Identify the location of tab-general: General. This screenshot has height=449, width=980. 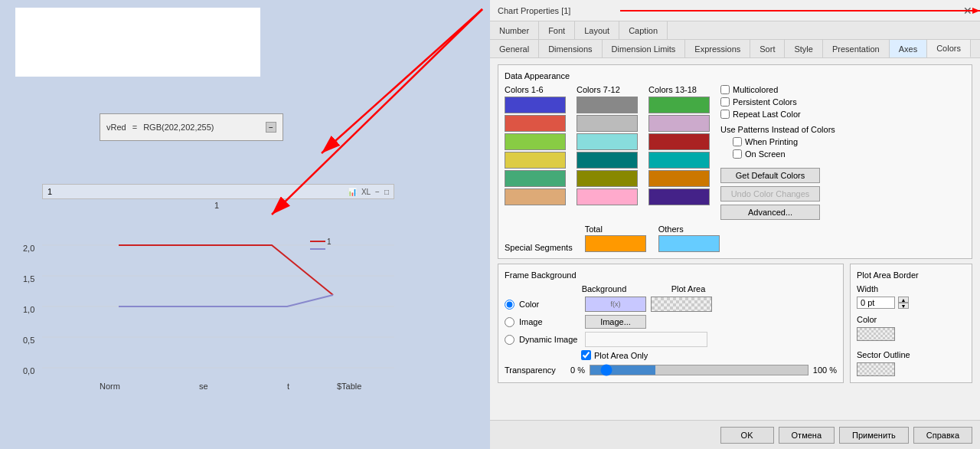
(514, 49).